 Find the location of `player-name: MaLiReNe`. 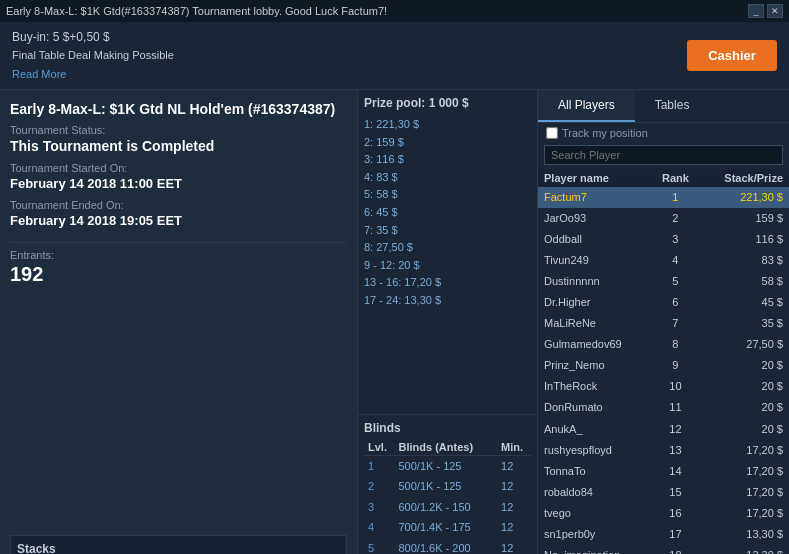

player-name: MaLiReNe is located at coordinates (594, 324).